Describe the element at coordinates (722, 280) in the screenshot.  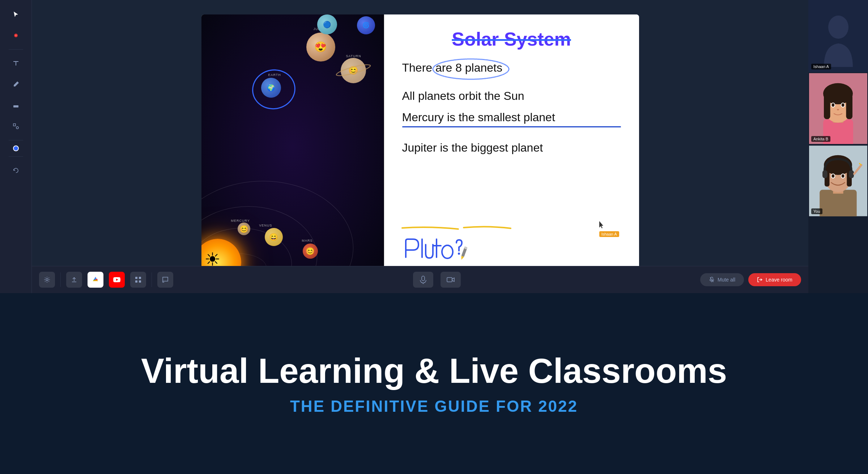
I see `mute-all-button: Mute all` at that location.